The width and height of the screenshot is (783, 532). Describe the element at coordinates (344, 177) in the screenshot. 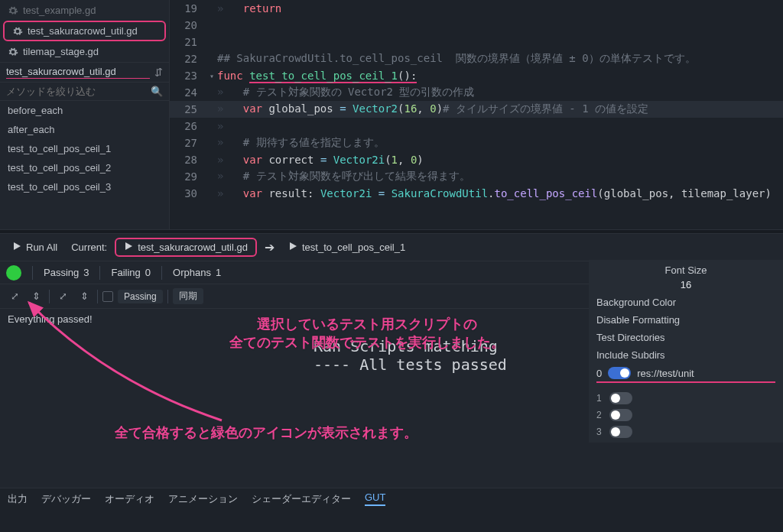

I see `code-content: » # テスト対象関数を呼び出して結果を得ます。` at that location.